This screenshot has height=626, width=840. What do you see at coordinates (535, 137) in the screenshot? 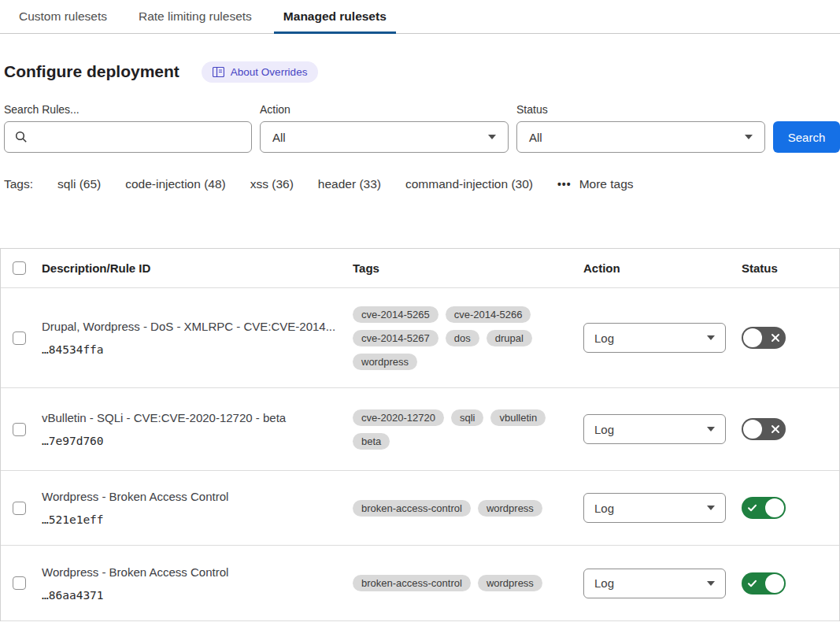
I see `status-select-value: All` at bounding box center [535, 137].